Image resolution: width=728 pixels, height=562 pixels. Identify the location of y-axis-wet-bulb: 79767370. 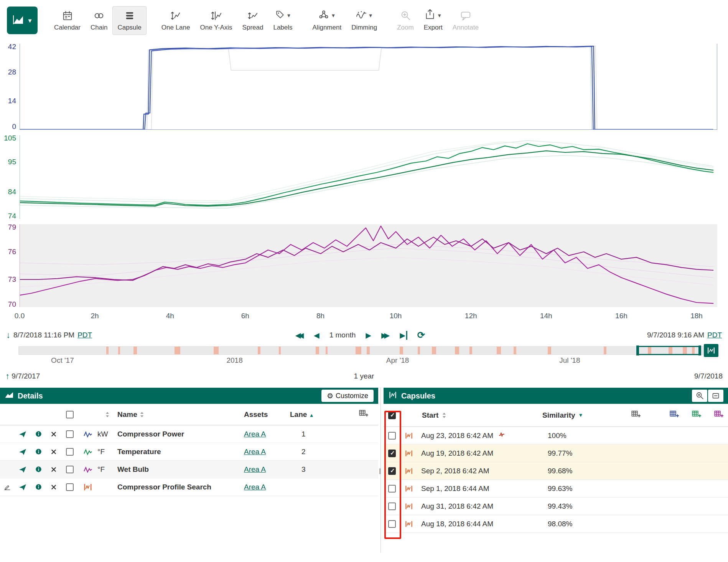
(9, 266).